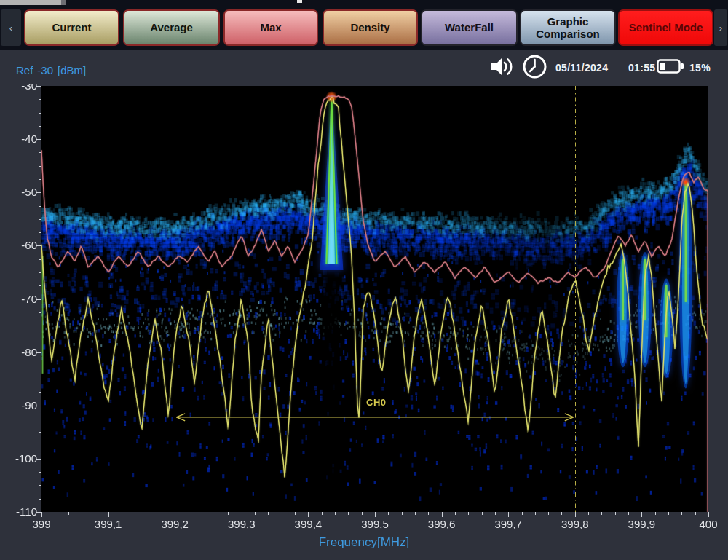  I want to click on time-text: 01:55, so click(642, 68).